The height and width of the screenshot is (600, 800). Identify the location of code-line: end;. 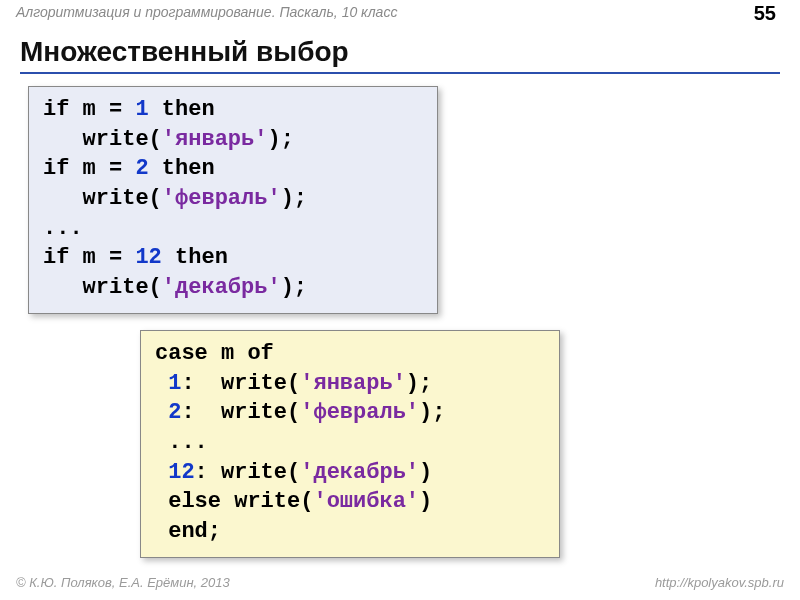
(350, 532).